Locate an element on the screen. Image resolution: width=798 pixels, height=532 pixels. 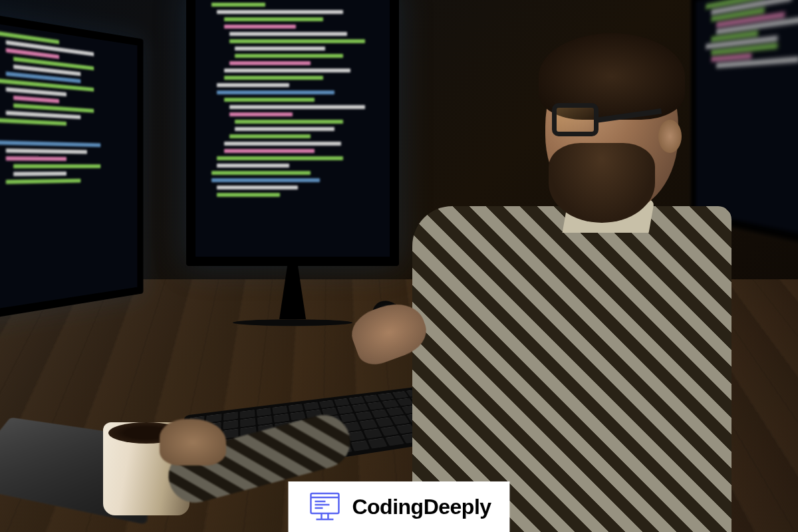
beard is located at coordinates (602, 183).